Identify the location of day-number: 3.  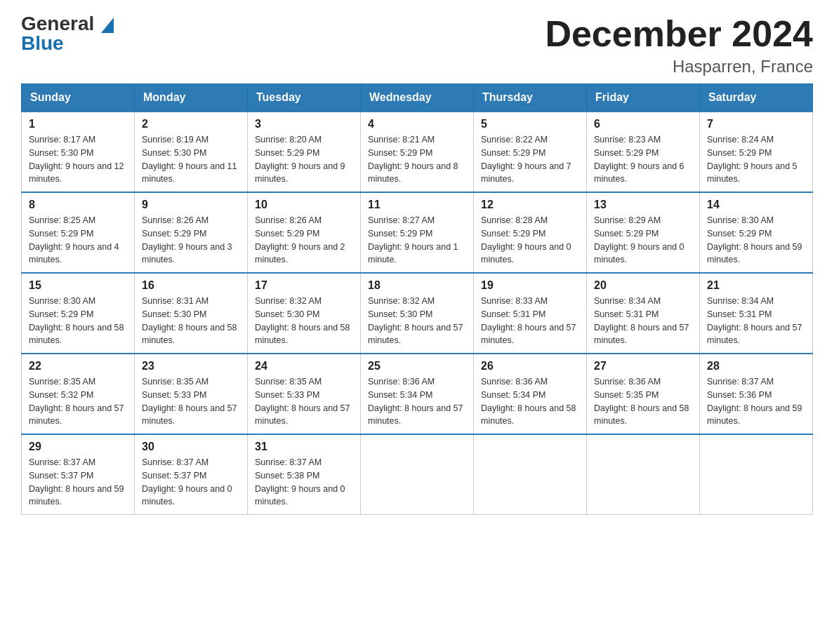
(304, 124).